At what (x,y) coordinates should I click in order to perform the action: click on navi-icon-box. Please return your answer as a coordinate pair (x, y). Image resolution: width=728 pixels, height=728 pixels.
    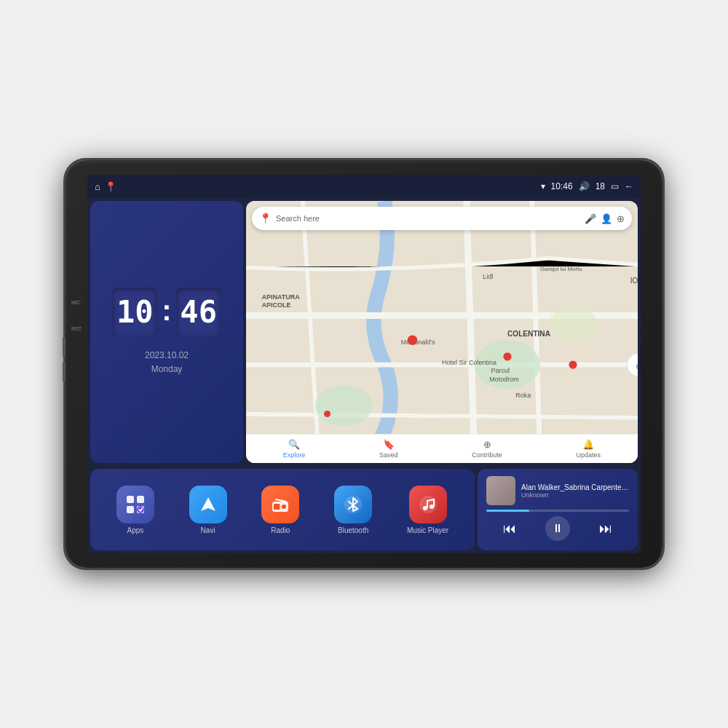
    Looking at the image, I should click on (208, 505).